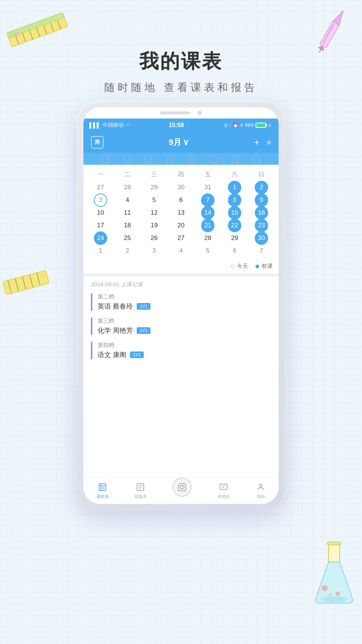 This screenshot has width=362, height=644. What do you see at coordinates (235, 213) in the screenshot?
I see `cal-cell-2-5: 15` at bounding box center [235, 213].